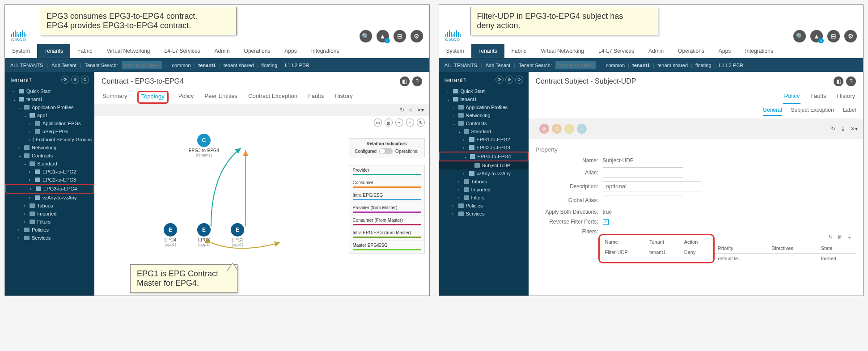  Describe the element at coordinates (813, 111) in the screenshot. I see `subtab-subject-exception: Subject Exception` at that location.